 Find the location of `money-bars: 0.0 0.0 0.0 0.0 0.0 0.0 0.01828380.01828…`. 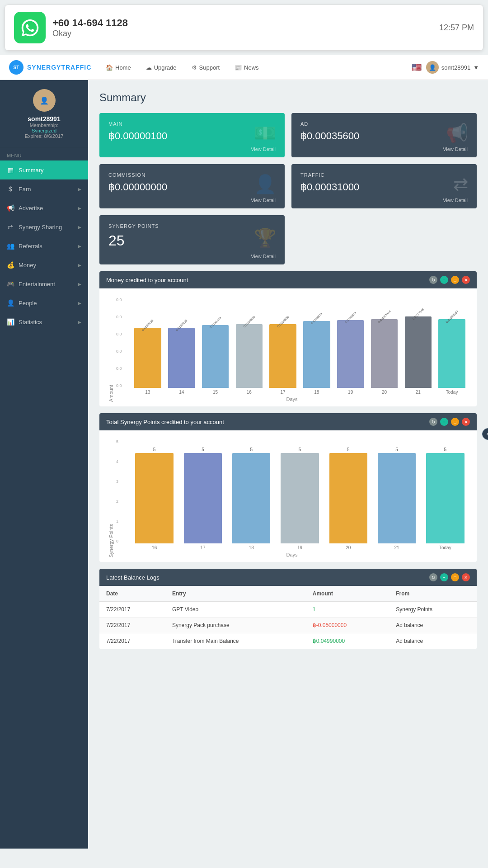

money-bars: 0.0 0.0 0.0 0.0 0.0 0.0 0.01828380.01828… is located at coordinates (292, 343).